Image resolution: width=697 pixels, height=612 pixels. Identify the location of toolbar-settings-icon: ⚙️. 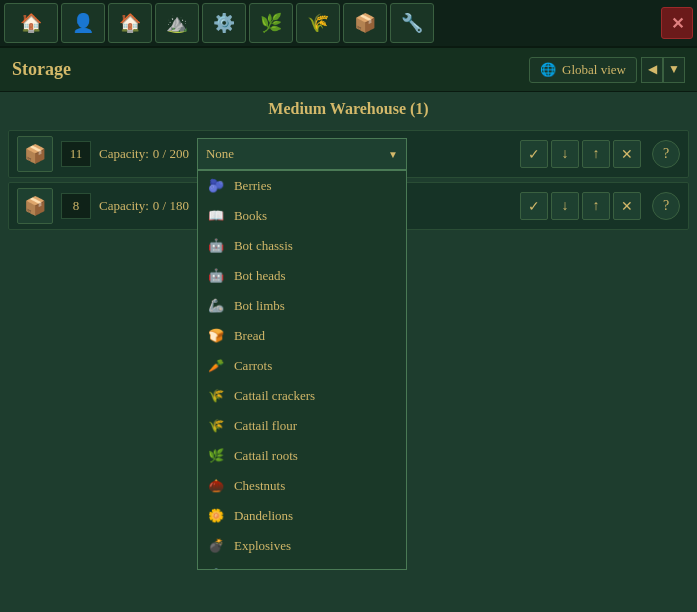
(224, 23).